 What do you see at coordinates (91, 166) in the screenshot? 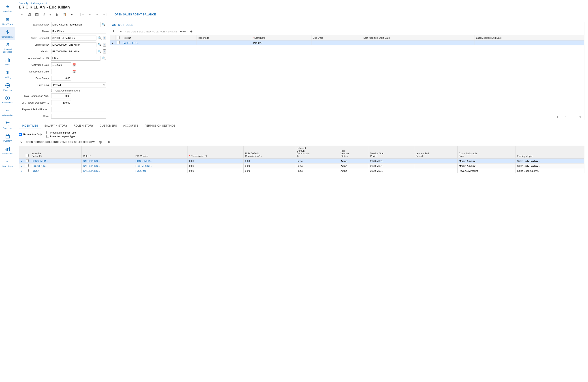
I see `inc-role-id-link-1: SALESPERS...` at bounding box center [91, 166].